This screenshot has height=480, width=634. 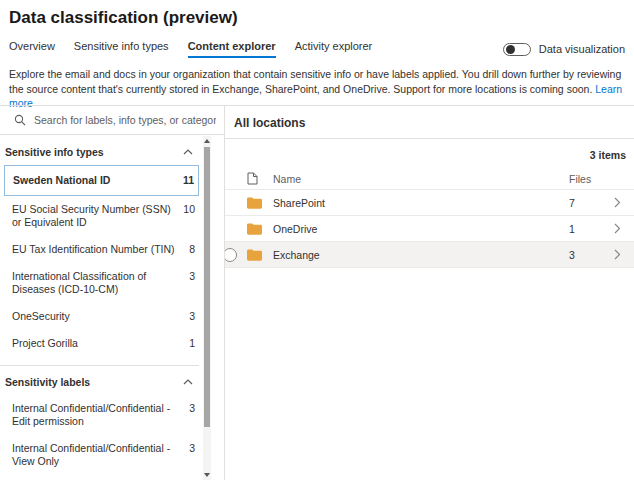 I want to click on toggle-label: Data visualization, so click(x=582, y=49).